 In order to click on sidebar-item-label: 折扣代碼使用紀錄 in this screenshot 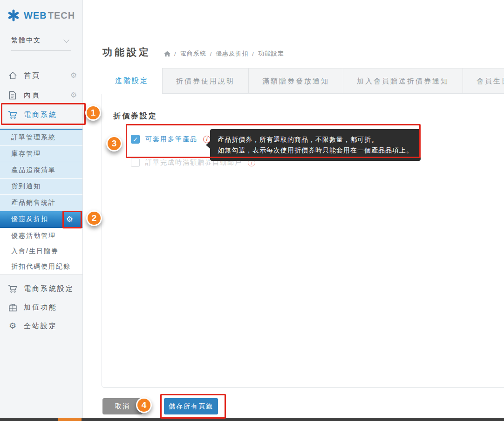, I will do `click(41, 267)`.